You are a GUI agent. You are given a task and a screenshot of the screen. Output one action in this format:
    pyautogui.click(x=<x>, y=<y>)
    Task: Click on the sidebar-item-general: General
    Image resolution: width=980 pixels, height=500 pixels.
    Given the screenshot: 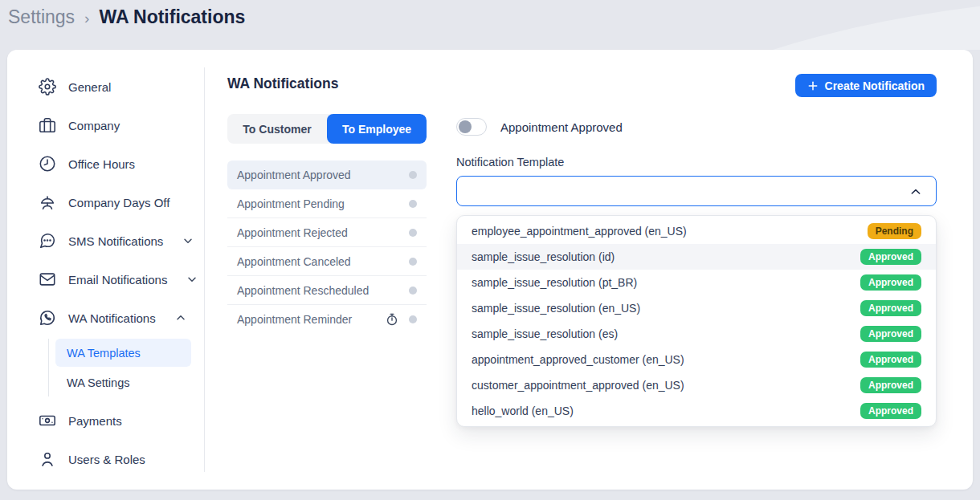 What is the action you would take?
    pyautogui.click(x=122, y=87)
    